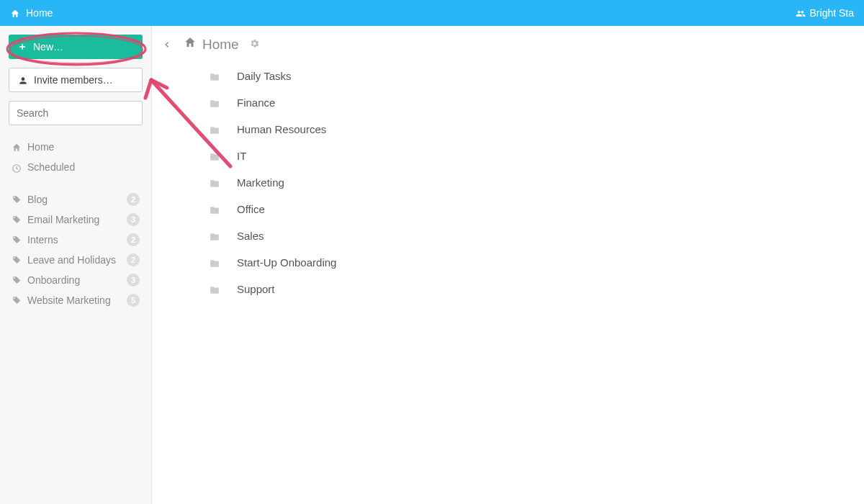 The image size is (864, 504). What do you see at coordinates (264, 76) in the screenshot?
I see `folder-label: Daily Tasks` at bounding box center [264, 76].